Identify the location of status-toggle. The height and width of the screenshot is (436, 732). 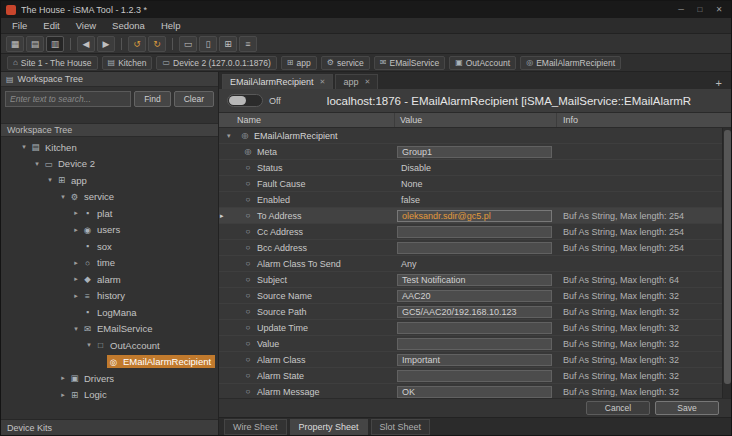
(245, 100).